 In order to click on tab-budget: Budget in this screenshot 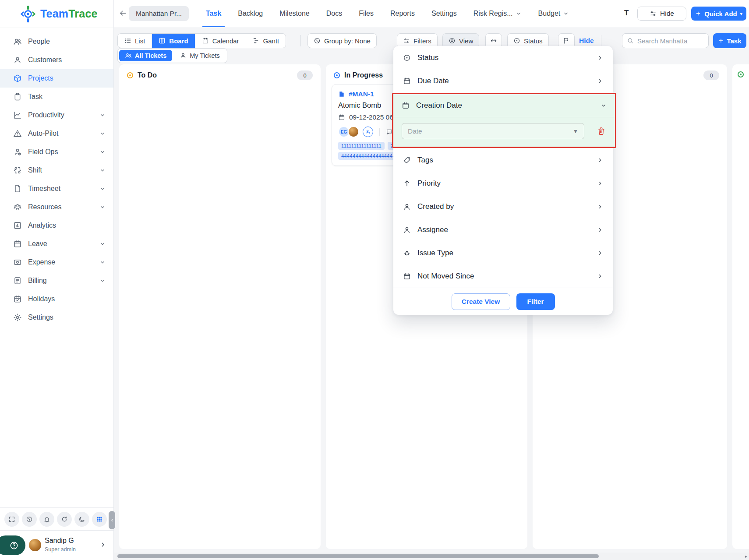, I will do `click(554, 14)`.